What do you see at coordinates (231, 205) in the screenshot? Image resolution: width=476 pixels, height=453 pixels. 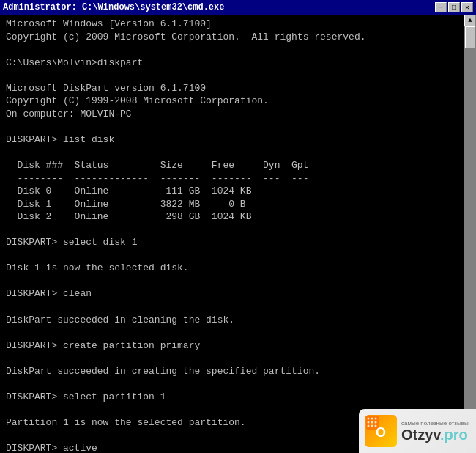 I see `console-line: Disk 1 Online 3822 MB 0 B` at bounding box center [231, 205].